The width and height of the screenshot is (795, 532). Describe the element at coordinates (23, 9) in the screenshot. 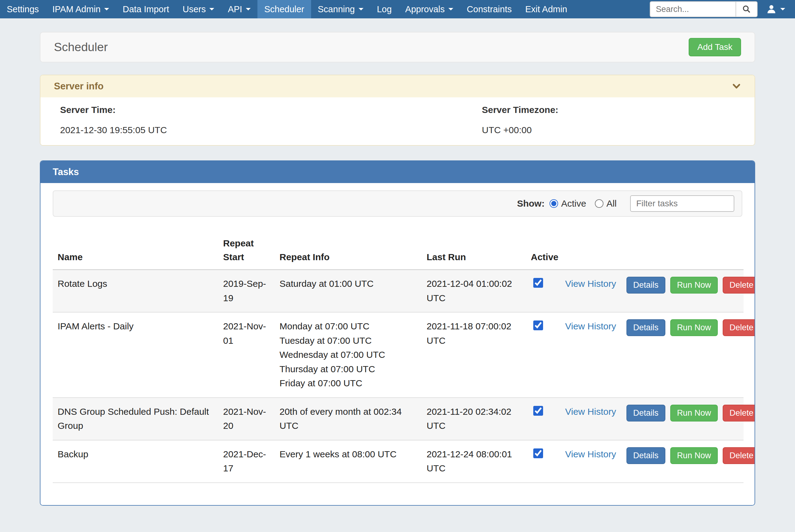

I see `nav-item-settings: Settings` at that location.